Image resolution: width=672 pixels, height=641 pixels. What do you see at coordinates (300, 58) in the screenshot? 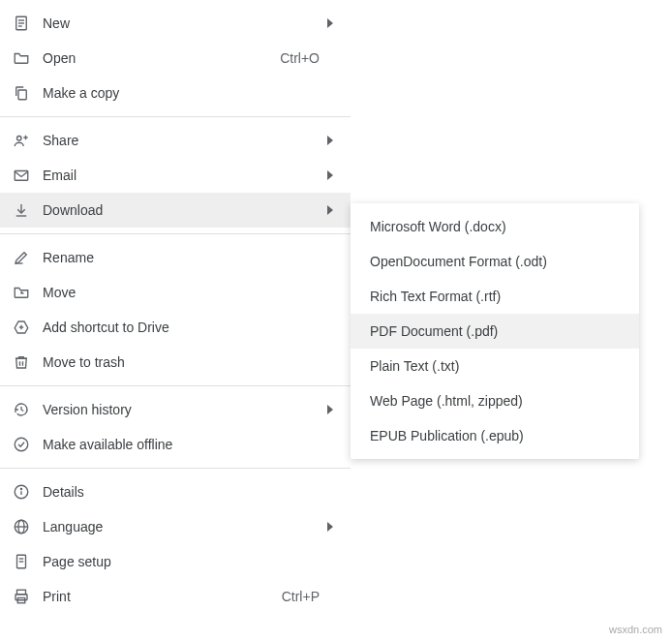
I see `menu-shortcut: Ctrl+O` at bounding box center [300, 58].